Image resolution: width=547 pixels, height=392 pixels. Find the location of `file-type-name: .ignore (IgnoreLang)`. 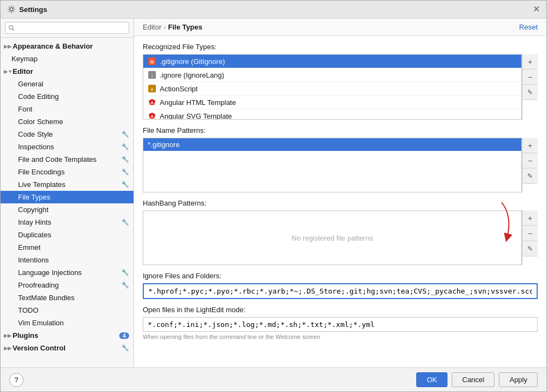

file-type-name: .ignore (IgnoreLang) is located at coordinates (192, 75).